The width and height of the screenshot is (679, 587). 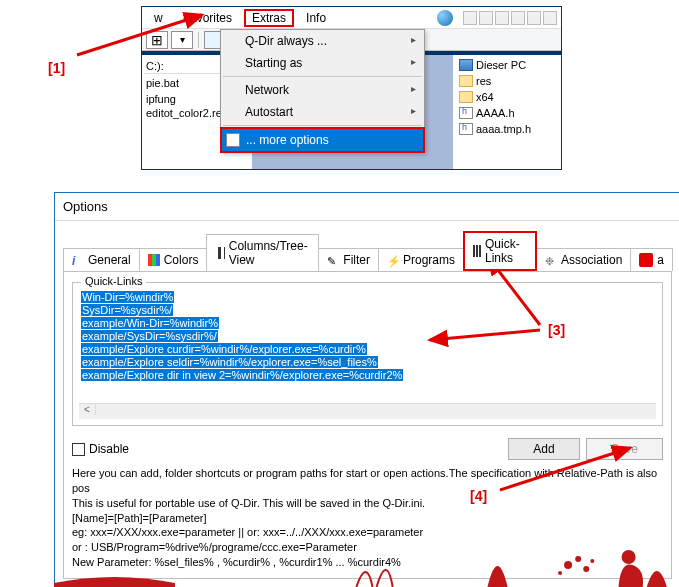 What do you see at coordinates (109, 449) in the screenshot?
I see `disable-label: Disable` at bounding box center [109, 449].